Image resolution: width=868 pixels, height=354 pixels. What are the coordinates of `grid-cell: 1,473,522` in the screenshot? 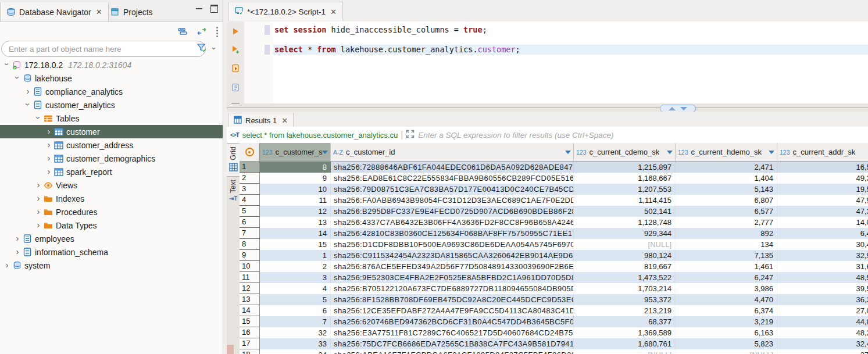 It's located at (624, 278).